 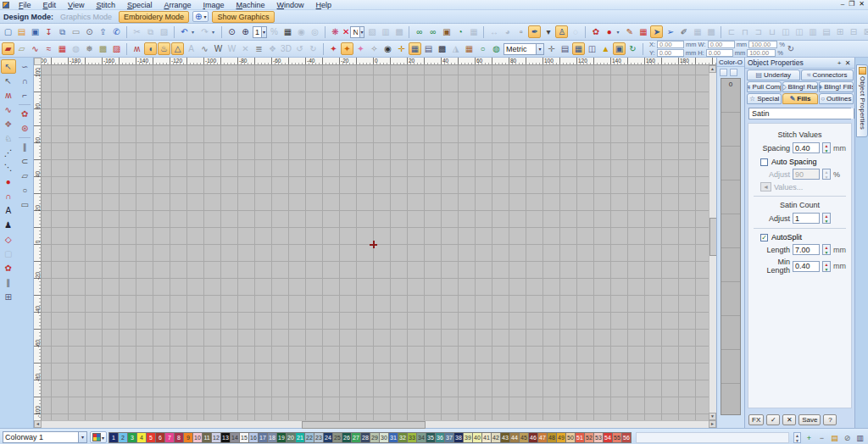 What do you see at coordinates (862, 101) in the screenshot?
I see `object-properties-side-tab: Object Properties` at bounding box center [862, 101].